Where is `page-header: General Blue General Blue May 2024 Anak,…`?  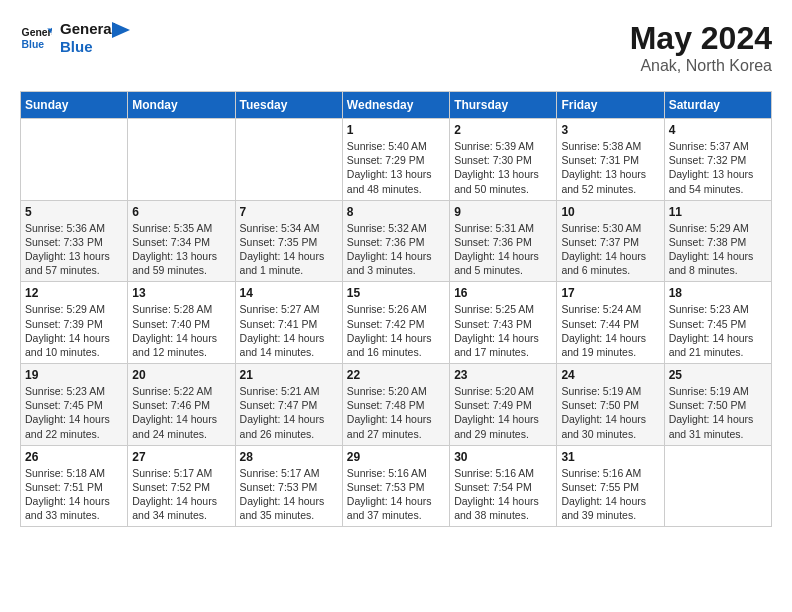 page-header: General Blue General Blue May 2024 Anak,… is located at coordinates (396, 48).